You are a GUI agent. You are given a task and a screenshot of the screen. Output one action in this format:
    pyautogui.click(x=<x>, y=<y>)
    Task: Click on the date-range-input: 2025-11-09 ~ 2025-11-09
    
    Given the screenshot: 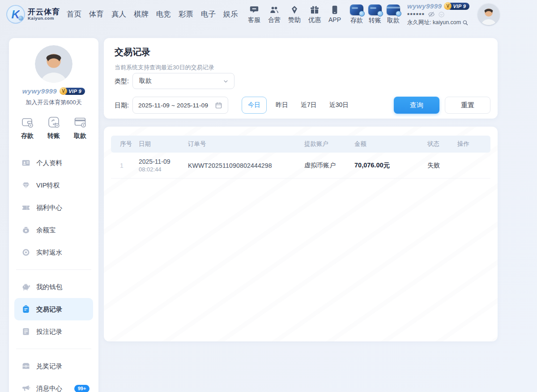 What is the action you would take?
    pyautogui.click(x=180, y=105)
    